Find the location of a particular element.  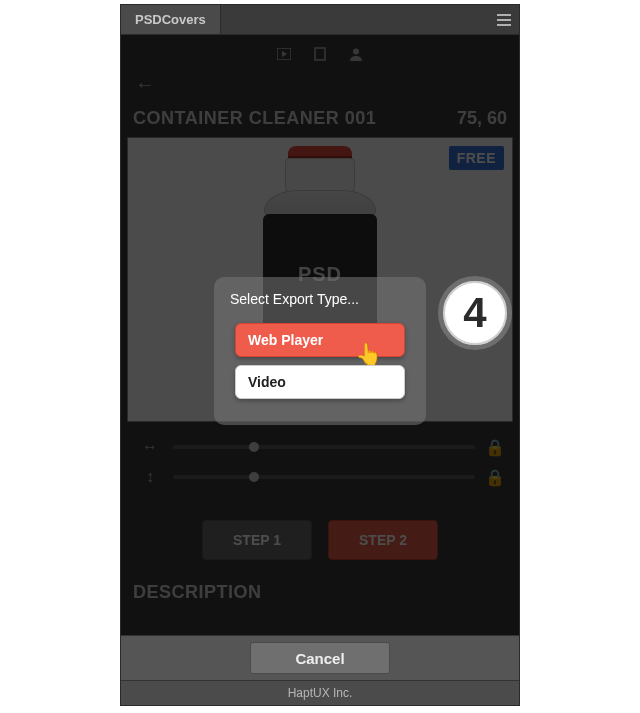

modal-title: Select Export Type... is located at coordinates (320, 307).